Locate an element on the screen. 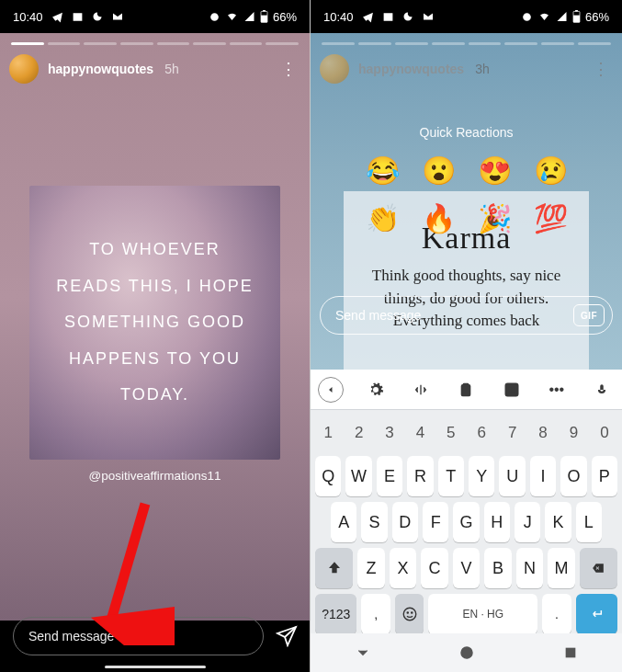 This screenshot has height=672, width=622. key-0: 0 is located at coordinates (605, 433).